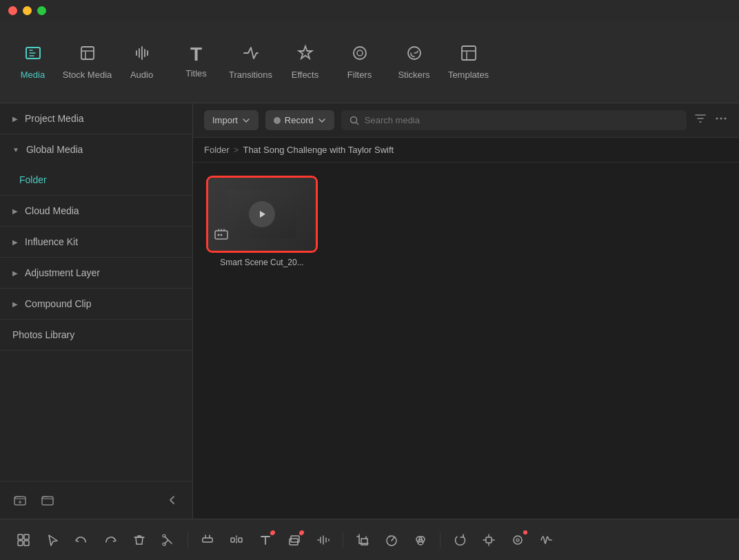 This screenshot has height=560, width=739. What do you see at coordinates (43, 335) in the screenshot?
I see `sidebar-item-label: Photos Library` at bounding box center [43, 335].